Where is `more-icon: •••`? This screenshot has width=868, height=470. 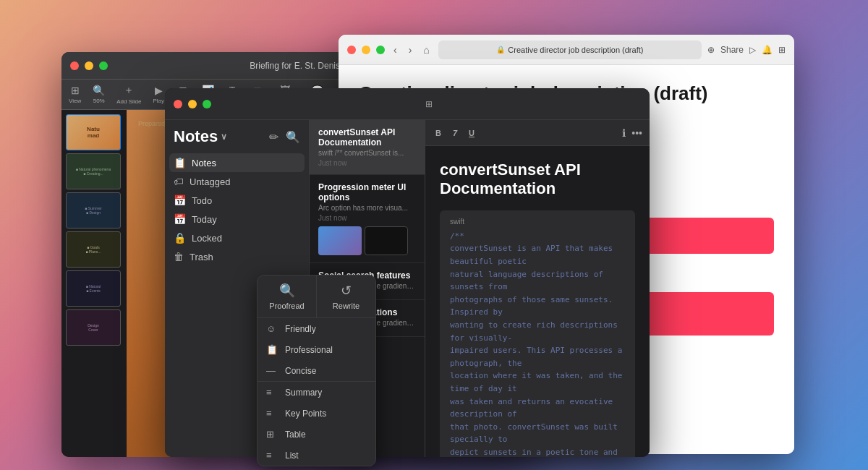 more-icon: ••• is located at coordinates (637, 133).